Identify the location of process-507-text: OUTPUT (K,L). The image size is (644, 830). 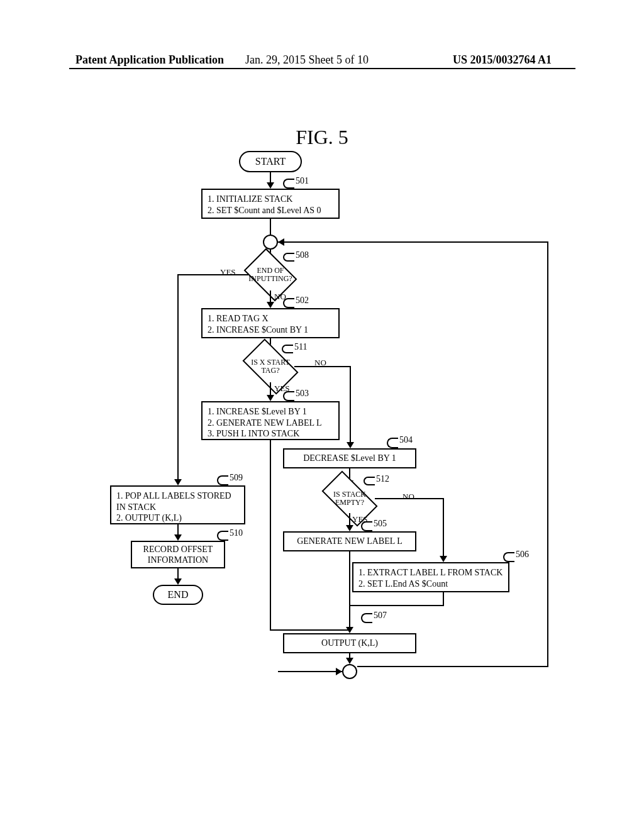
(350, 643).